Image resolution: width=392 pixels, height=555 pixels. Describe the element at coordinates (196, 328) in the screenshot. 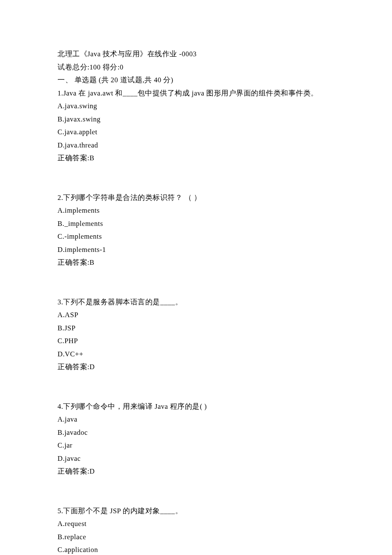

I see `option: B.JSP` at that location.